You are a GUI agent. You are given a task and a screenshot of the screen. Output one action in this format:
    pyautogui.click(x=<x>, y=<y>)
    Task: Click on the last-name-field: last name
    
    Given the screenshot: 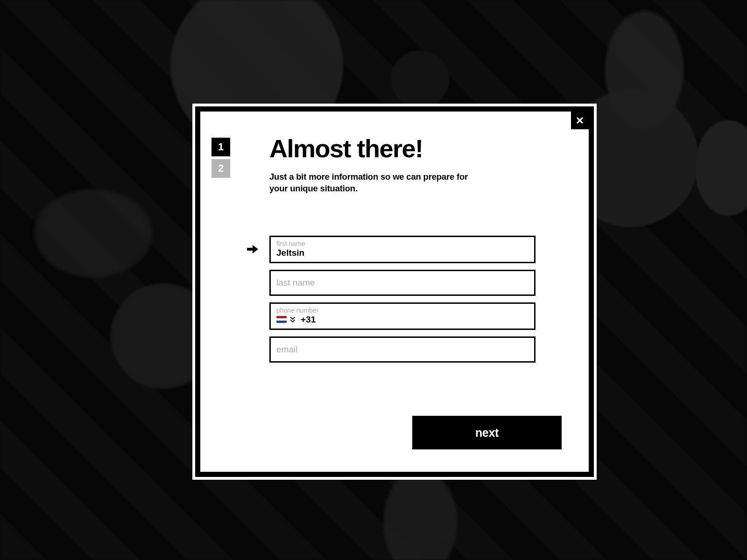 What is the action you would take?
    pyautogui.click(x=402, y=283)
    